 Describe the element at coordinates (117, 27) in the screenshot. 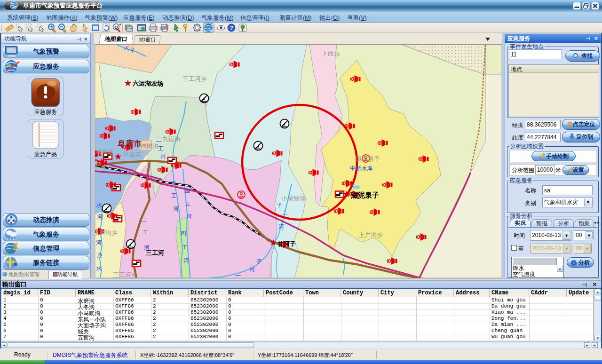

I see `svg-text: Q` at that location.